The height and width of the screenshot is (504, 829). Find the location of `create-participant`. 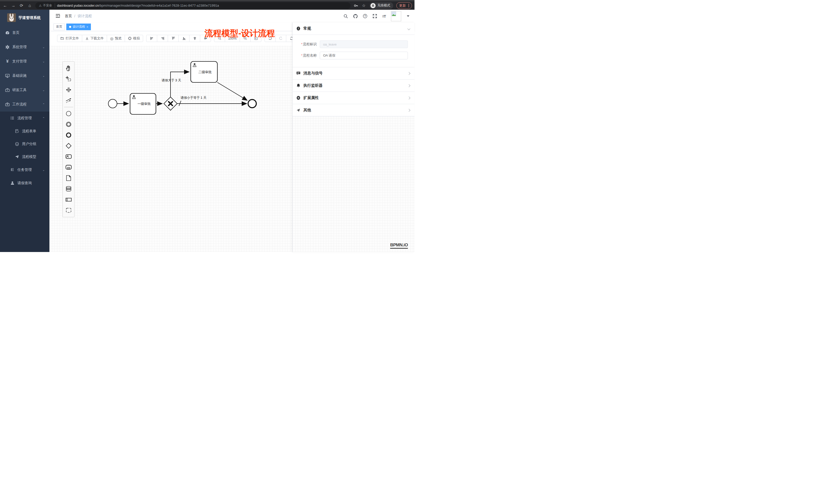

create-participant is located at coordinates (69, 200).